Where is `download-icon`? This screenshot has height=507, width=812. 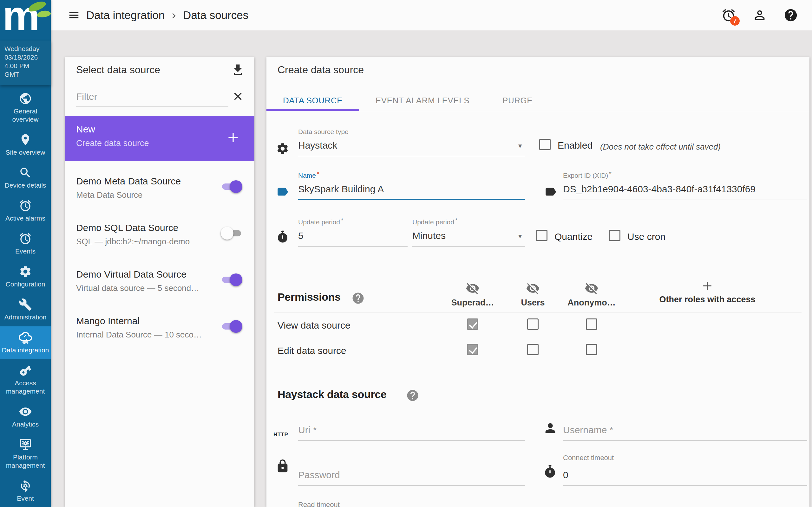 download-icon is located at coordinates (238, 70).